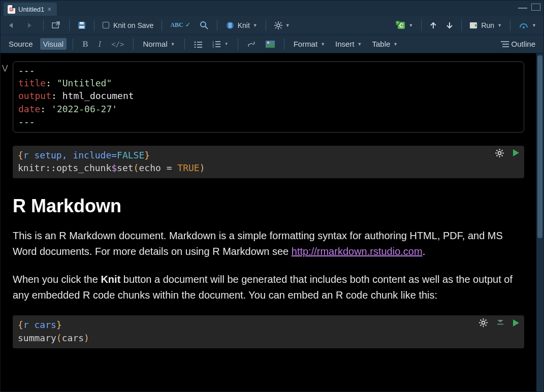  Describe the element at coordinates (282, 25) in the screenshot. I see `document-settings-button: ▼` at that location.